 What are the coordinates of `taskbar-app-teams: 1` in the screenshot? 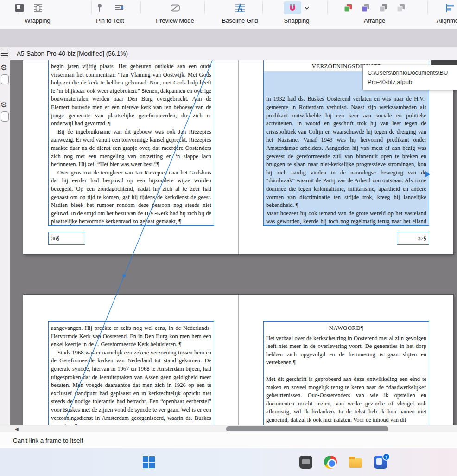 It's located at (381, 462).